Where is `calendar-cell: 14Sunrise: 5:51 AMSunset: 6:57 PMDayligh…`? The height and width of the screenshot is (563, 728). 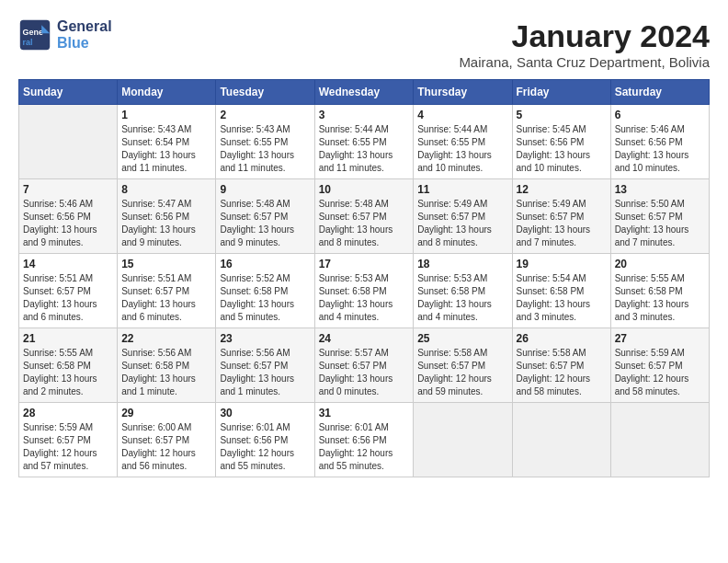
calendar-cell: 14Sunrise: 5:51 AMSunset: 6:57 PMDayligh… is located at coordinates (68, 291).